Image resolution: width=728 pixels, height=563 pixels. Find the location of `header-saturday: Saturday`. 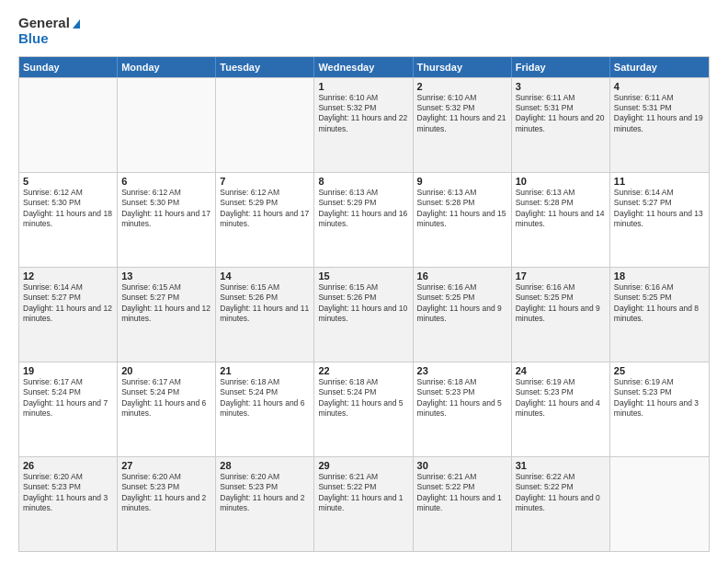

header-saturday: Saturday is located at coordinates (660, 67).